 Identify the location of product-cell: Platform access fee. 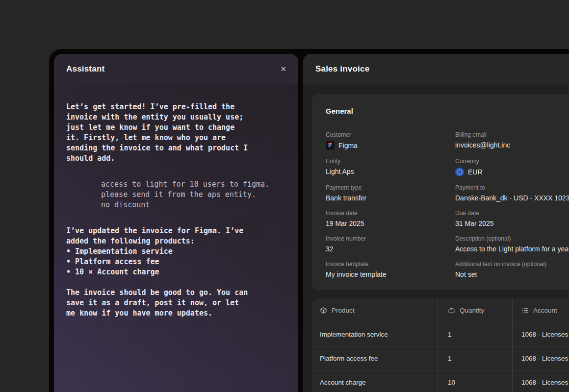
(375, 358).